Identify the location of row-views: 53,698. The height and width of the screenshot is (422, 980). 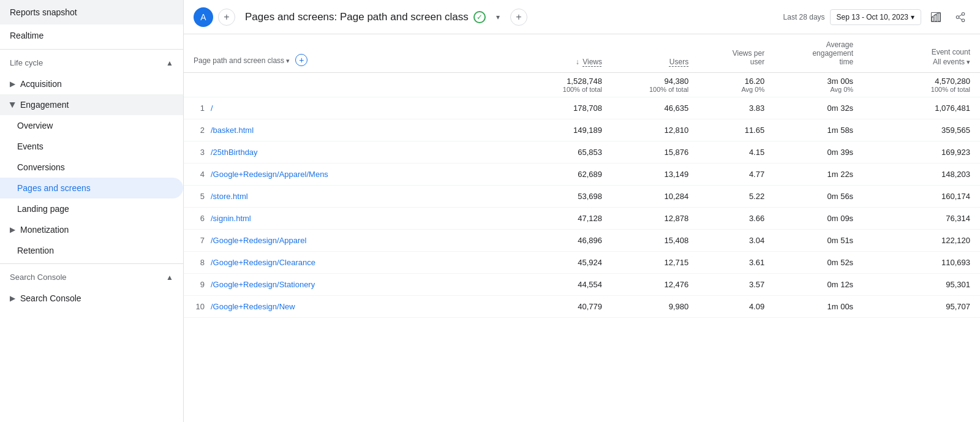
(568, 197).